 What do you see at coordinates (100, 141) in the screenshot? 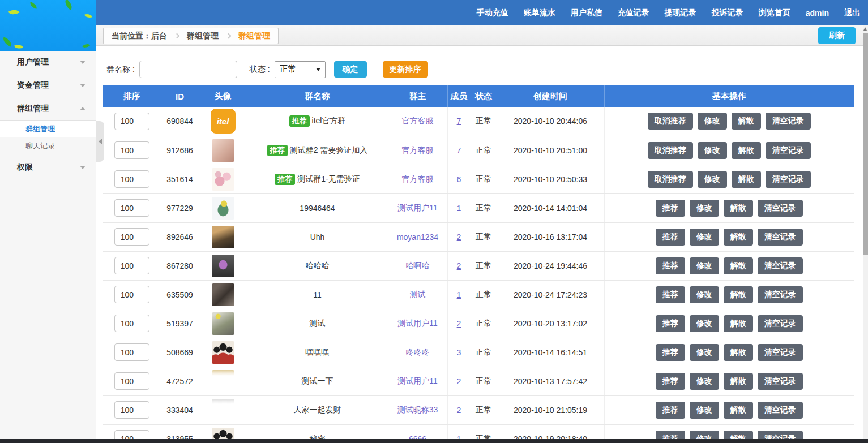
I see `sidebar-collapse-handle` at bounding box center [100, 141].